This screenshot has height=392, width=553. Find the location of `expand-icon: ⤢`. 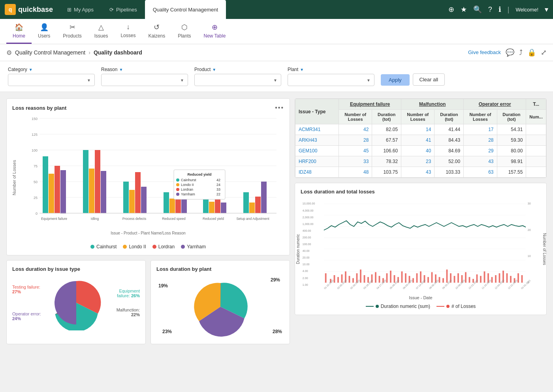

expand-icon: ⤢ is located at coordinates (544, 53).